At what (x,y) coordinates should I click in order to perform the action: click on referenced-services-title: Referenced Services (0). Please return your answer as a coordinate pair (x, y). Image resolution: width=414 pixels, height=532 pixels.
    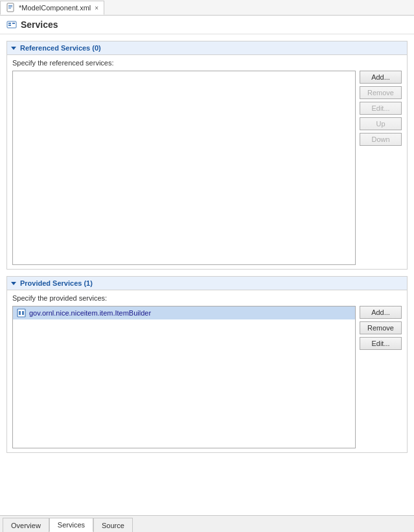
    Looking at the image, I should click on (61, 48).